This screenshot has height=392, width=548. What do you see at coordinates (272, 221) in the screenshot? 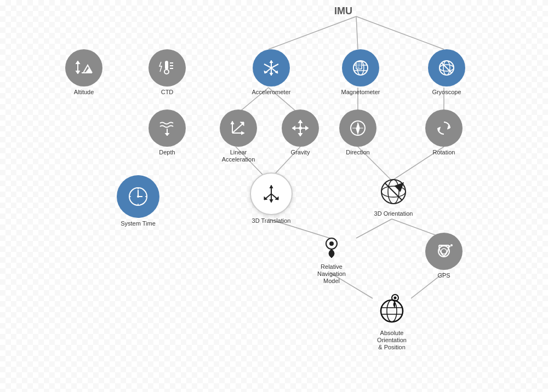
I see `node-3d-translation-label: 3D Translation` at bounding box center [272, 221].